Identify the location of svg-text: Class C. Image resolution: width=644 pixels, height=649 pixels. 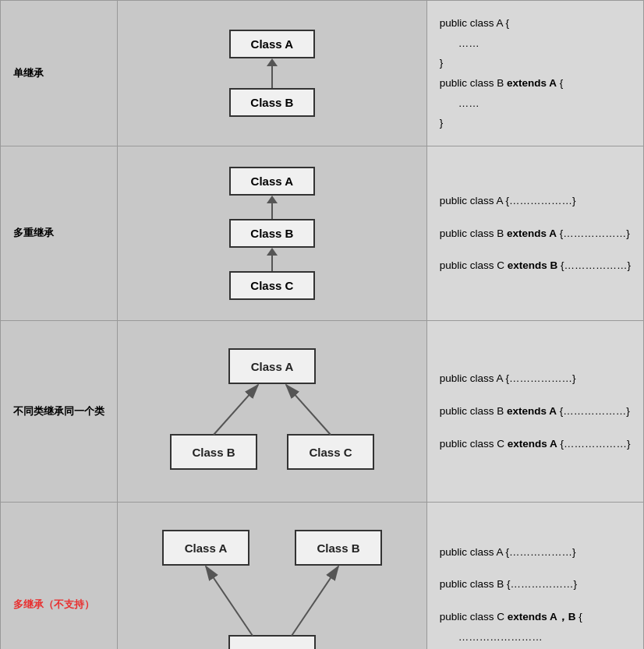
(331, 452).